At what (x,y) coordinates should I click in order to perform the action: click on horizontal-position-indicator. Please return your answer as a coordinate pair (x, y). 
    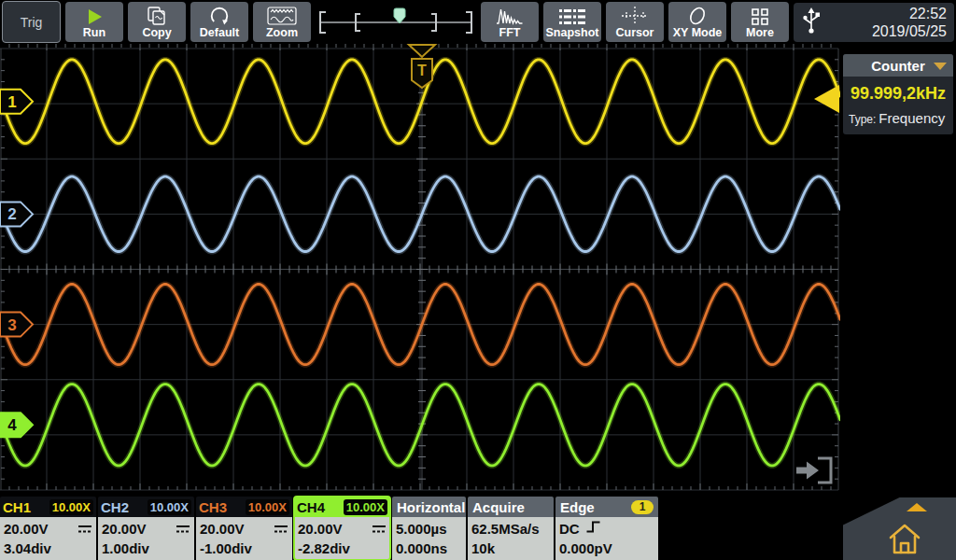
    Looking at the image, I should click on (396, 22).